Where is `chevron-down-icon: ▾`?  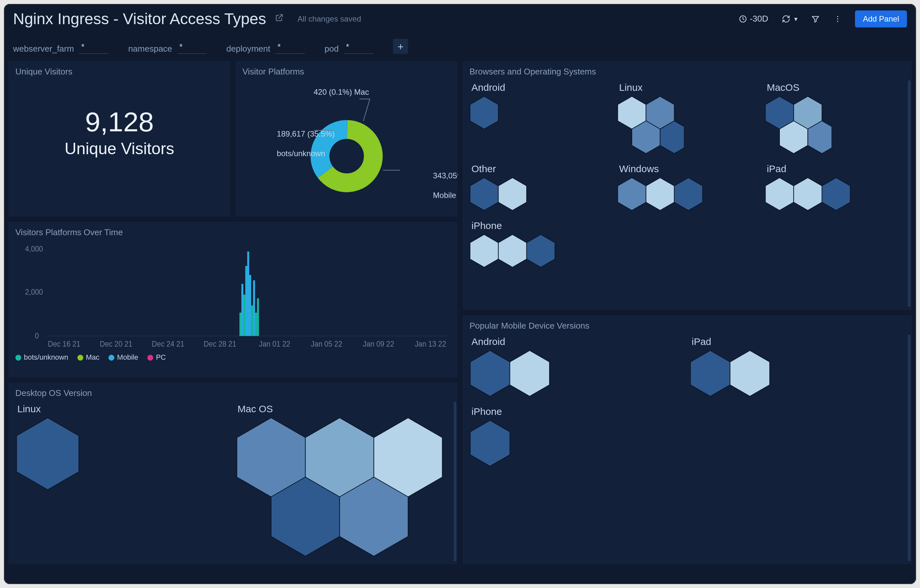
chevron-down-icon: ▾ is located at coordinates (796, 19).